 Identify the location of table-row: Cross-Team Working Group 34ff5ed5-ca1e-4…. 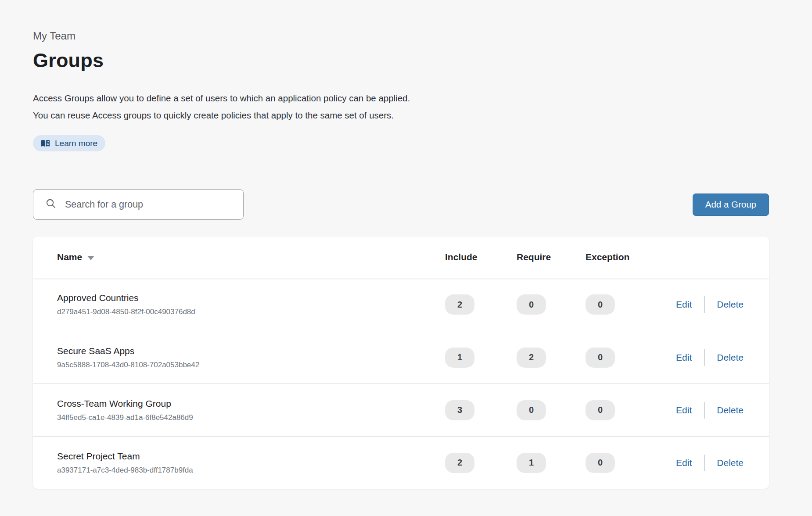
(401, 410).